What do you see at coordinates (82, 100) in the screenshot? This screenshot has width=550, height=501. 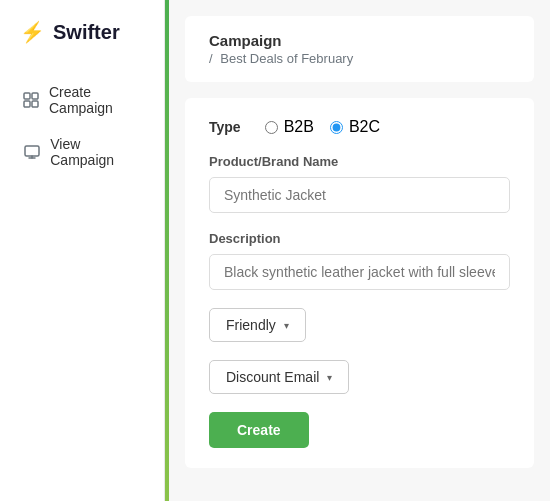 I see `sidebar-item-create-campaign: Create Campaign` at bounding box center [82, 100].